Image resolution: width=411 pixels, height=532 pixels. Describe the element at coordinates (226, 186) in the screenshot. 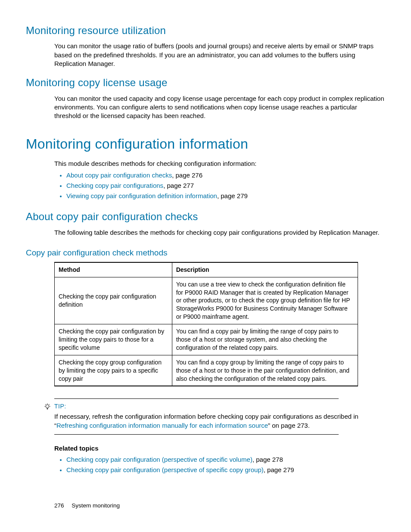

I see `list-item: Checking copy pair configurations, page …` at that location.